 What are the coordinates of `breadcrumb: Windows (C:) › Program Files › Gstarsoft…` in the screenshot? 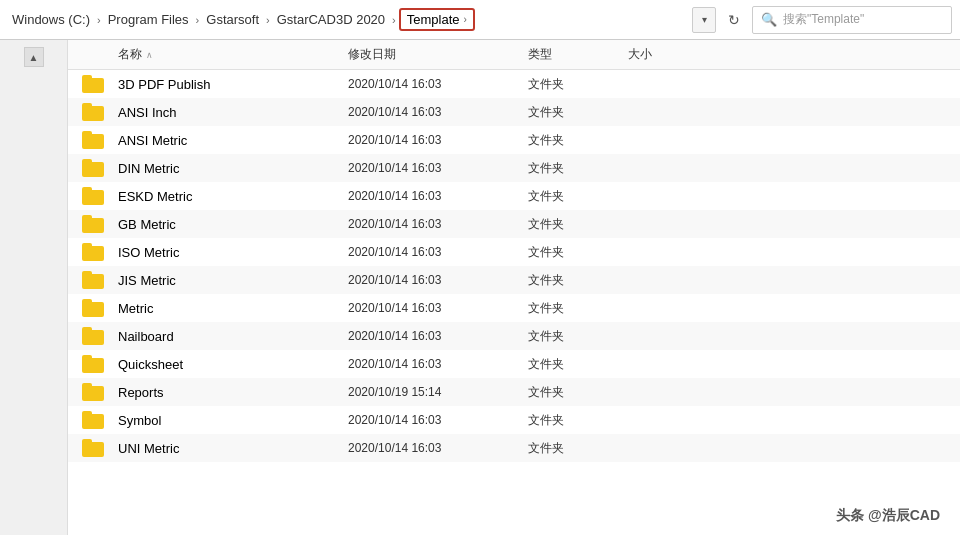 It's located at (346, 20).